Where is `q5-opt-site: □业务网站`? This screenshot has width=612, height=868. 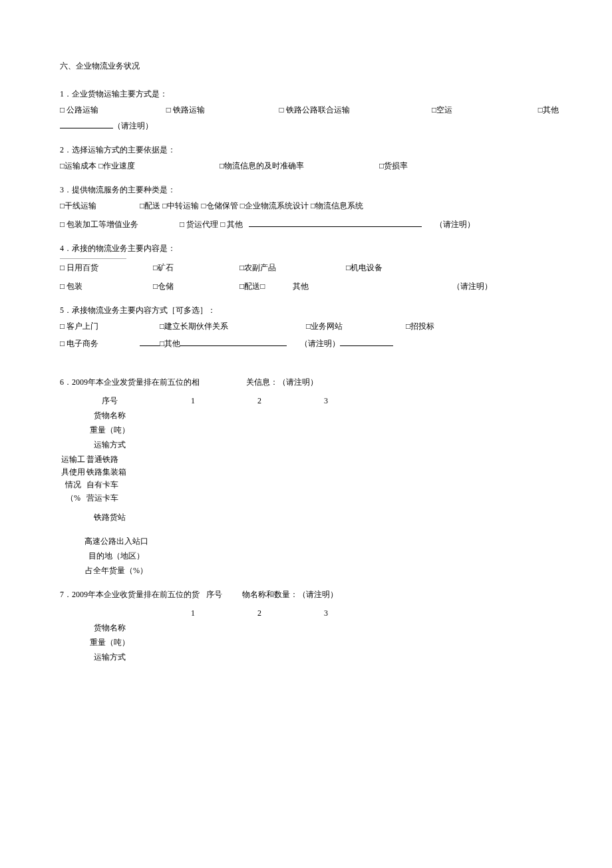
q5-opt-site: □业务网站 is located at coordinates (356, 326).